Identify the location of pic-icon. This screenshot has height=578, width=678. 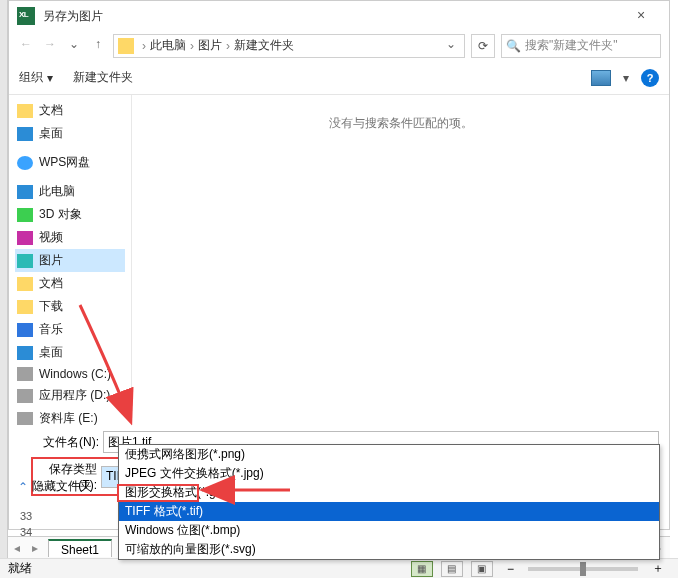
(25, 261).